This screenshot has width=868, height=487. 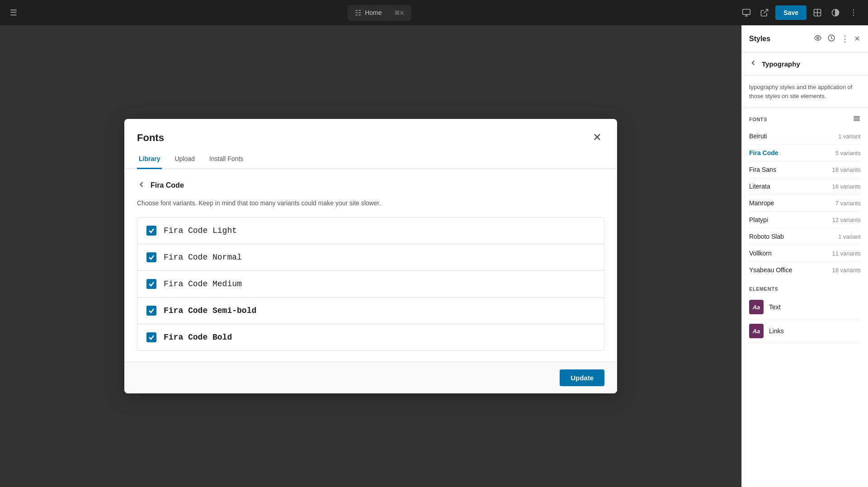 I want to click on variant-label-bold: Fira Code Bold, so click(x=198, y=337).